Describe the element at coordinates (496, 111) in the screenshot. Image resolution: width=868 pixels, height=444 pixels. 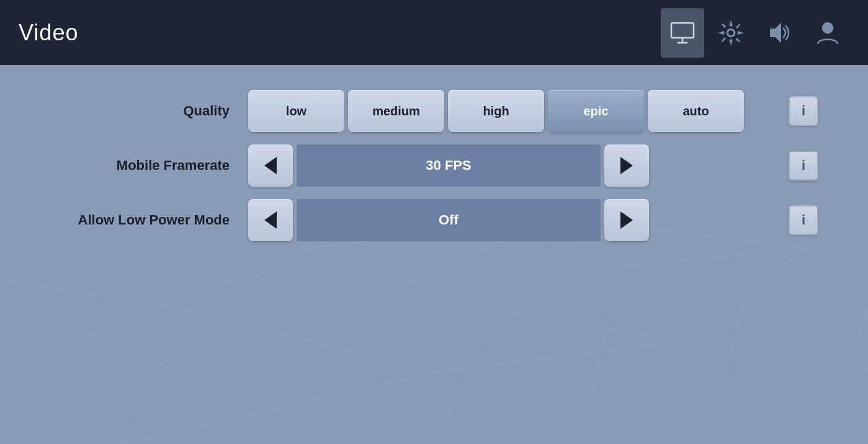
I see `quality-high-button: high` at that location.